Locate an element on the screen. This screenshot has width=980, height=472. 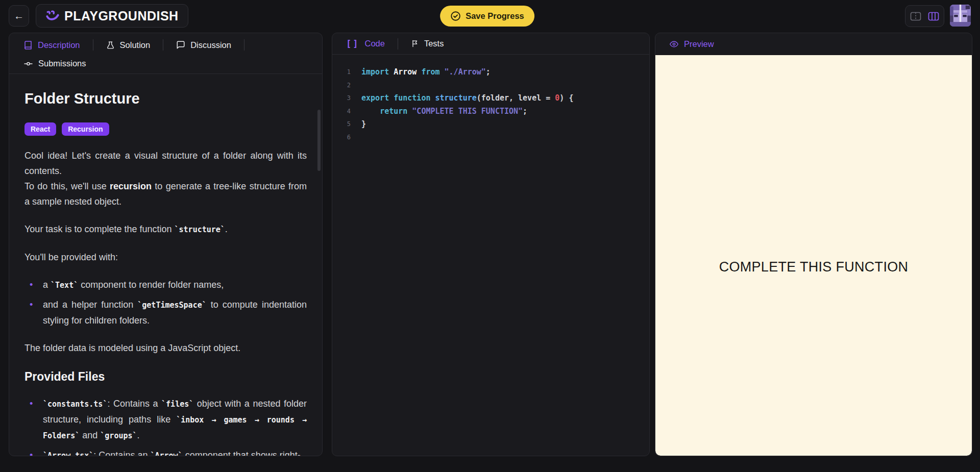
two-column-layout-icon is located at coordinates (916, 16).